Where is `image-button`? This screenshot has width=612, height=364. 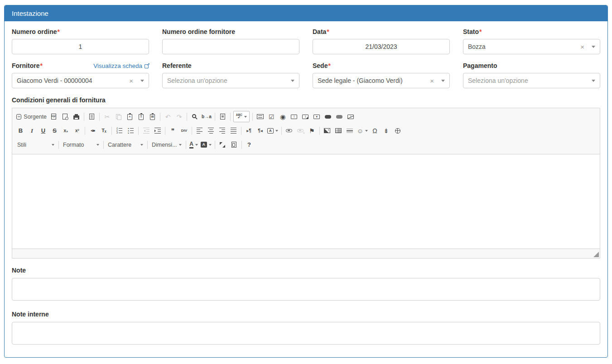
image-button is located at coordinates (327, 130).